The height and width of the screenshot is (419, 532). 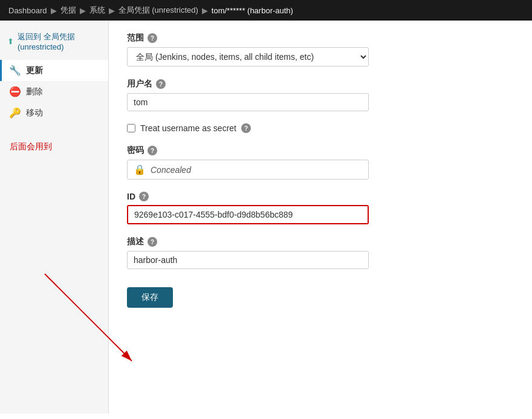 What do you see at coordinates (15, 92) in the screenshot?
I see `delete-icon: ⛔` at bounding box center [15, 92].